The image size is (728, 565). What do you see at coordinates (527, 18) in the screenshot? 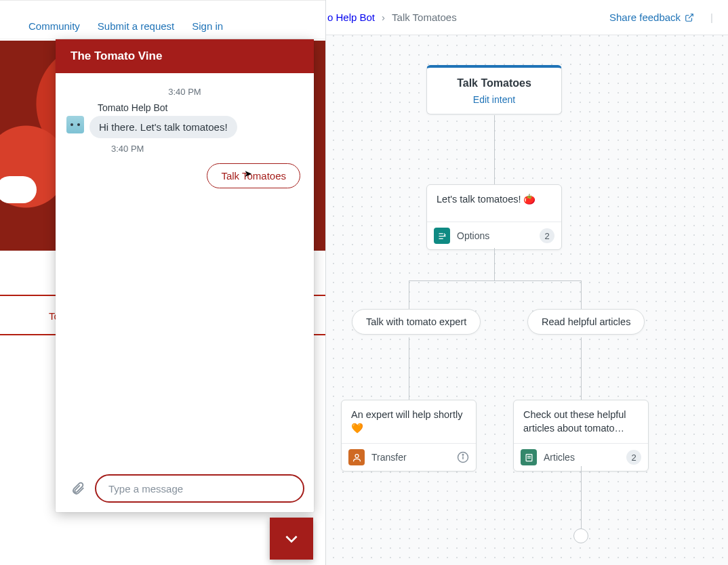
I see `builder-toolbar: o Help Bot › Talk Tomatoes Share feedbac…` at bounding box center [527, 18].